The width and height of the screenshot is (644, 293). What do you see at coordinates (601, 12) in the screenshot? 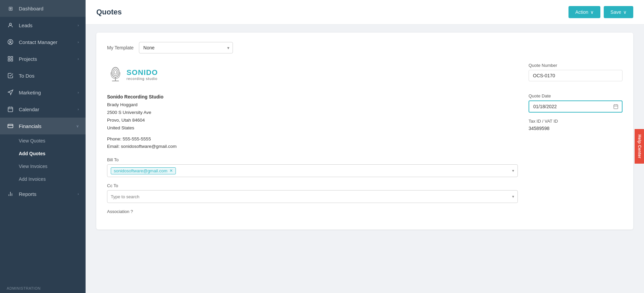
I see `topbar-actions: Action ∨ Save ∨` at bounding box center [601, 12].